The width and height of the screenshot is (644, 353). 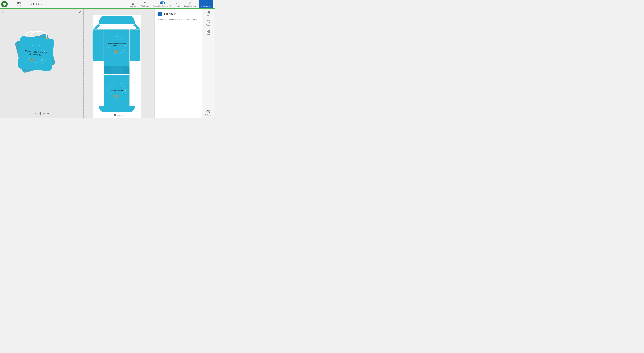 What do you see at coordinates (24, 4) in the screenshot?
I see `zoom-plus-button: +` at bounding box center [24, 4].